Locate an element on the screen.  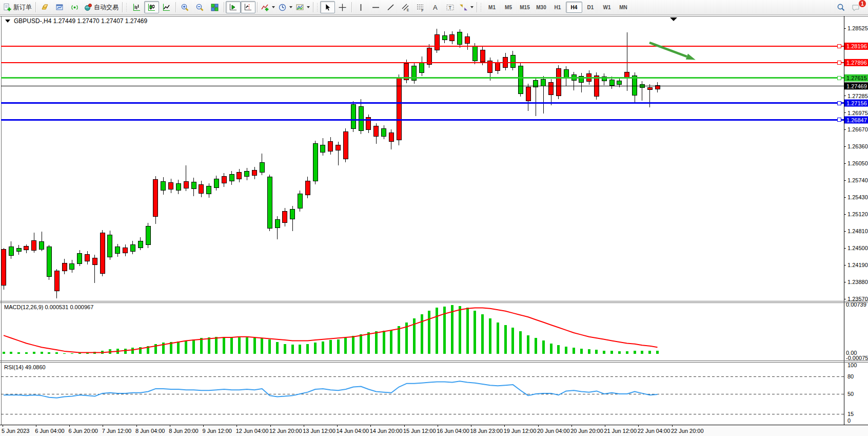
line-chart-icon is located at coordinates (166, 7).